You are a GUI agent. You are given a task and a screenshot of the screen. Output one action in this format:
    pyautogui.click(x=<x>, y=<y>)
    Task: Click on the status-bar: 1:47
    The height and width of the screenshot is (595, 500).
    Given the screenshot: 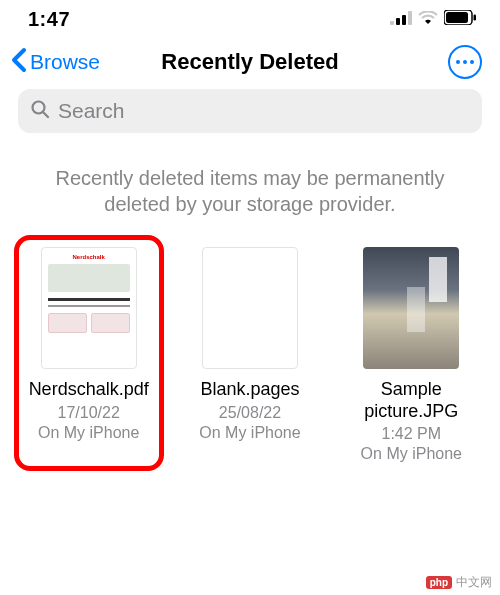 What is the action you would take?
    pyautogui.click(x=250, y=18)
    